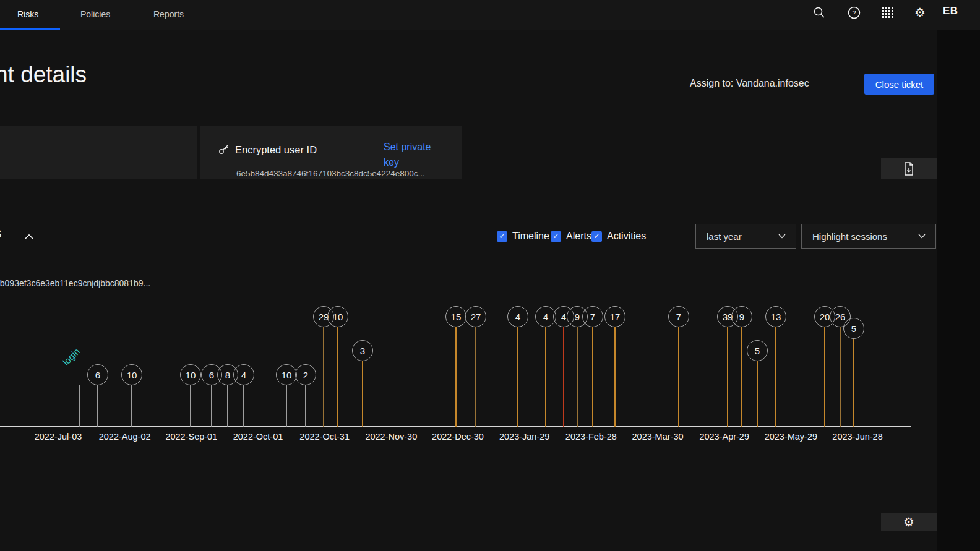  Describe the element at coordinates (525, 437) in the screenshot. I see `axis-date-label: 2023-Jan-29` at that location.